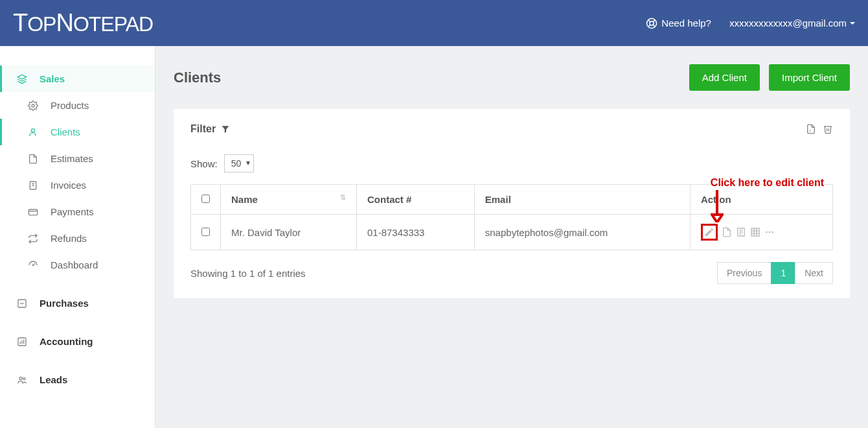 This screenshot has height=428, width=868. Describe the element at coordinates (687, 23) in the screenshot. I see `help-label: Need help?` at that location.